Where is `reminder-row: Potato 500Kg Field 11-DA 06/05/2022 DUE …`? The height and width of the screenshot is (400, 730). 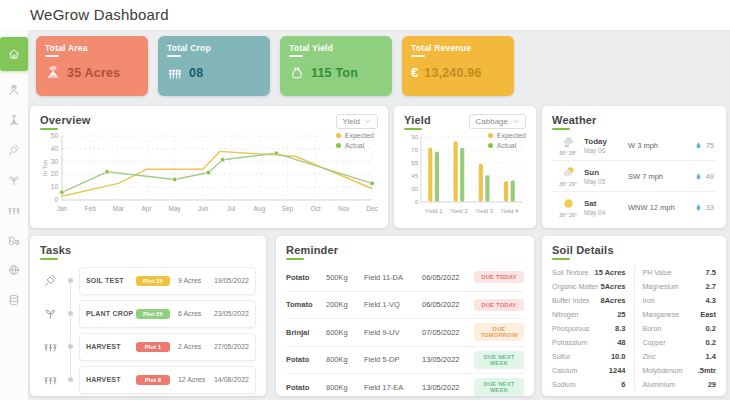 reminder-row: Potato 500Kg Field 11-DA 06/05/2022 DUE … is located at coordinates (405, 278).